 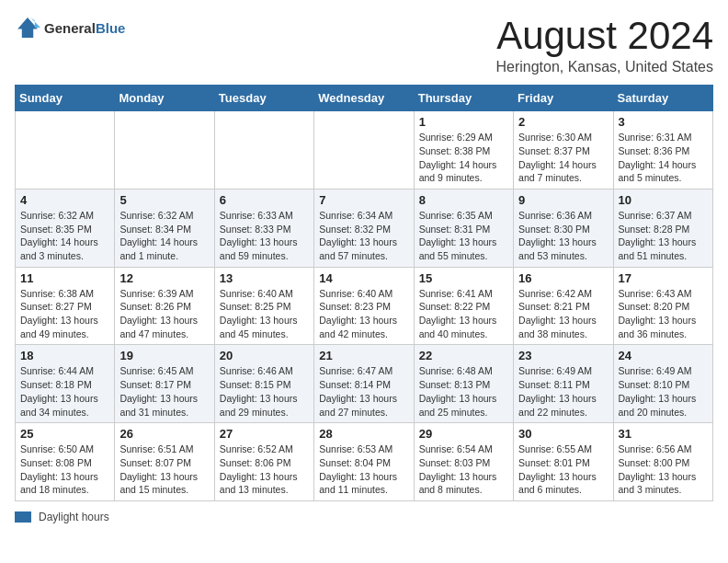 What do you see at coordinates (663, 462) in the screenshot?
I see `calendar-cell: 31Sunrise: 6:56 AM Sunset: 8:00 PM Dayli…` at bounding box center [663, 462].